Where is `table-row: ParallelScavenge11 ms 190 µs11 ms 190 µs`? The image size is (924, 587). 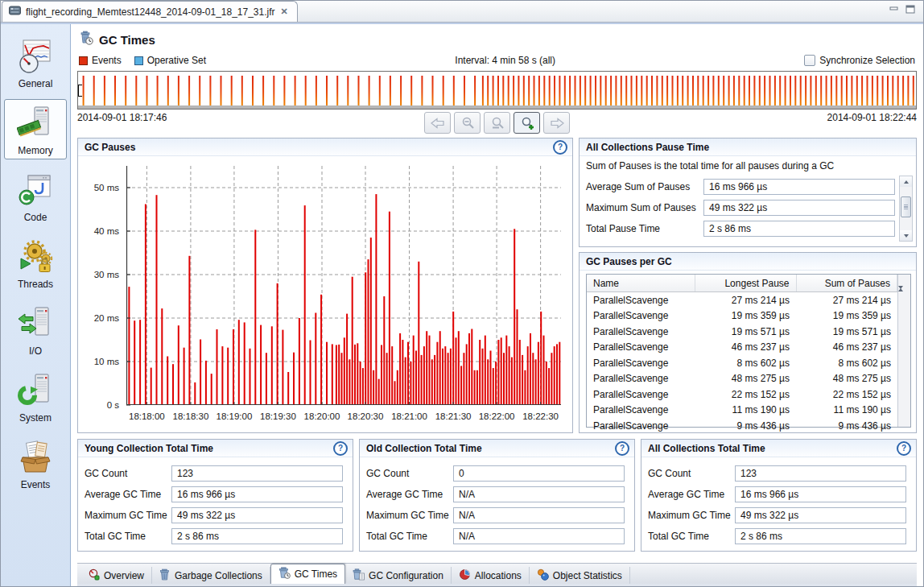
table-row: ParallelScavenge11 ms 190 µs11 ms 190 µs is located at coordinates (742, 411).